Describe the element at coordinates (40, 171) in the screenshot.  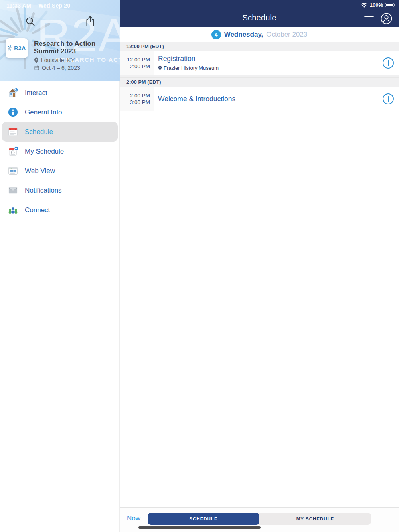
I see `sidebar-item-label: Web View` at that location.